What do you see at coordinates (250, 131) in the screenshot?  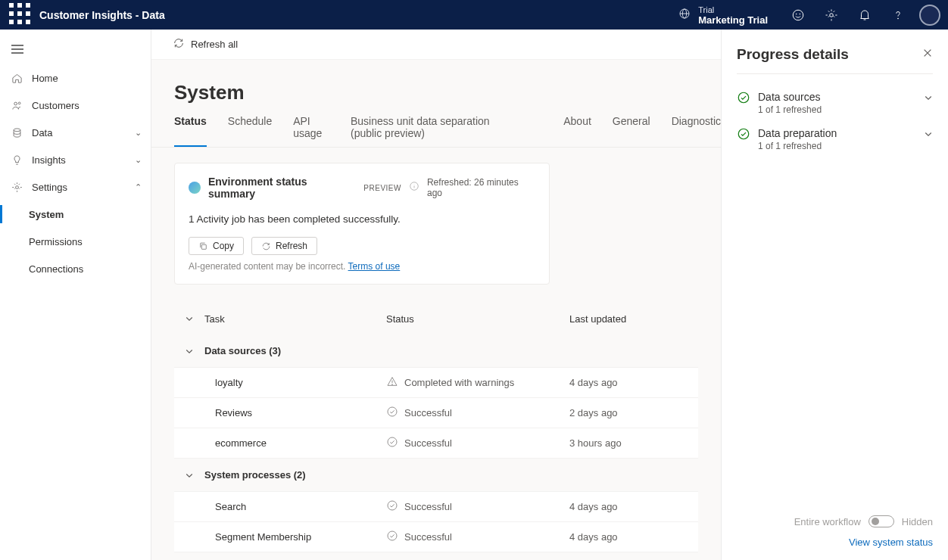 I see `tab-schedule: Schedule` at bounding box center [250, 131].